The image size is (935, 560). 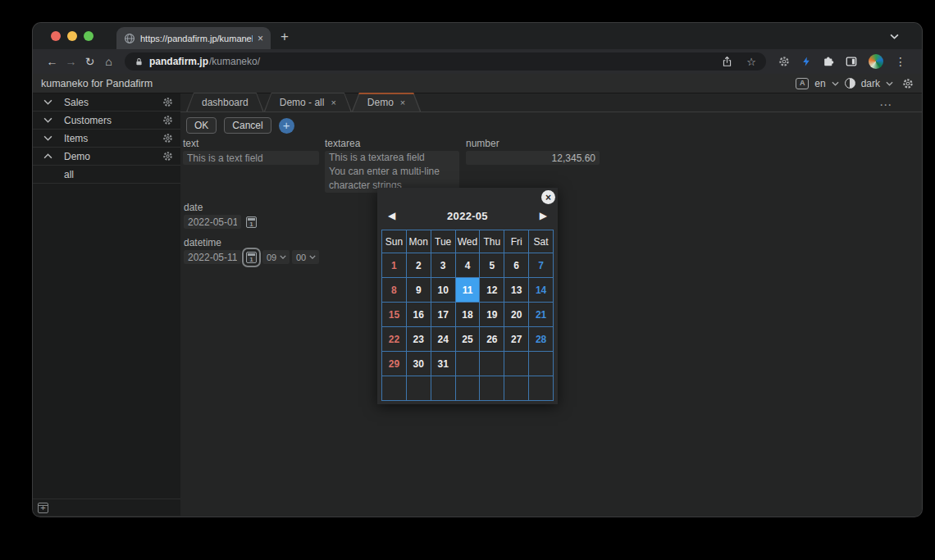 What do you see at coordinates (727, 61) in the screenshot?
I see `share-icon` at bounding box center [727, 61].